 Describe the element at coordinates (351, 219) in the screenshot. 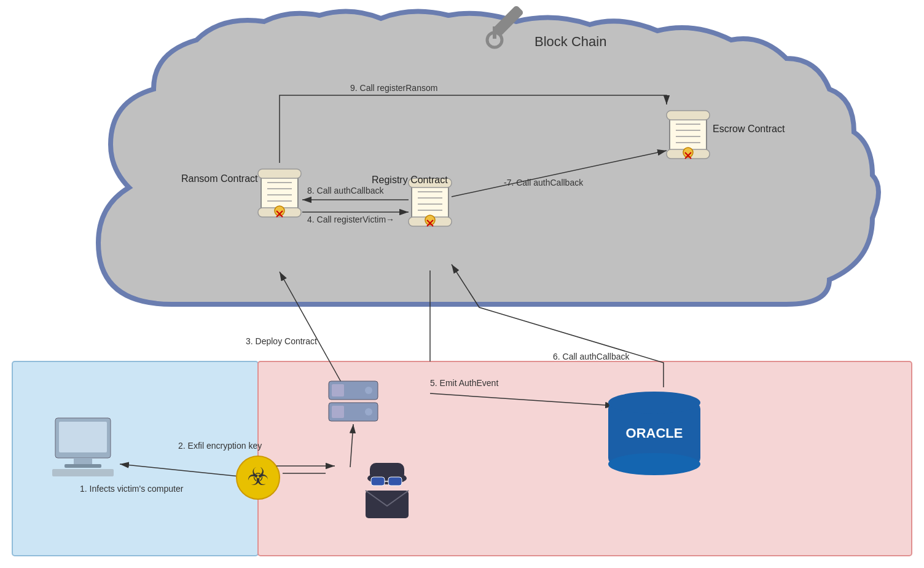

I see `svg-text: 4. Call registerVictim→` at that location.